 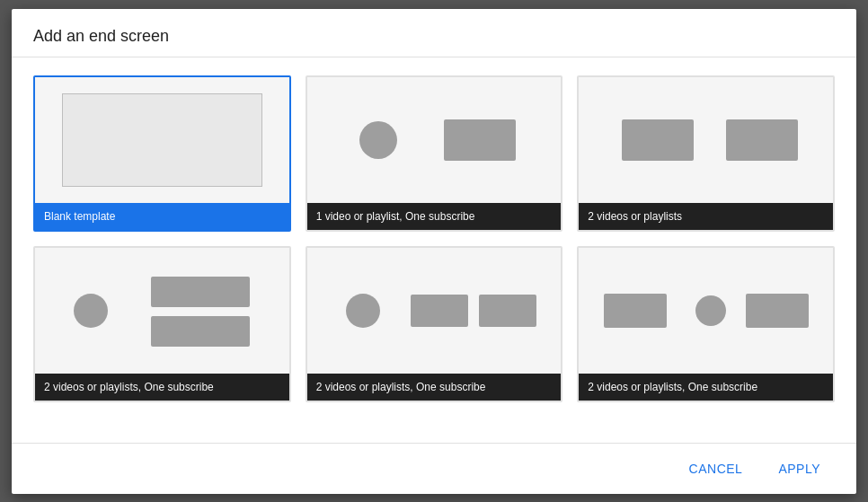 I want to click on apply-button: APPLY, so click(x=800, y=469).